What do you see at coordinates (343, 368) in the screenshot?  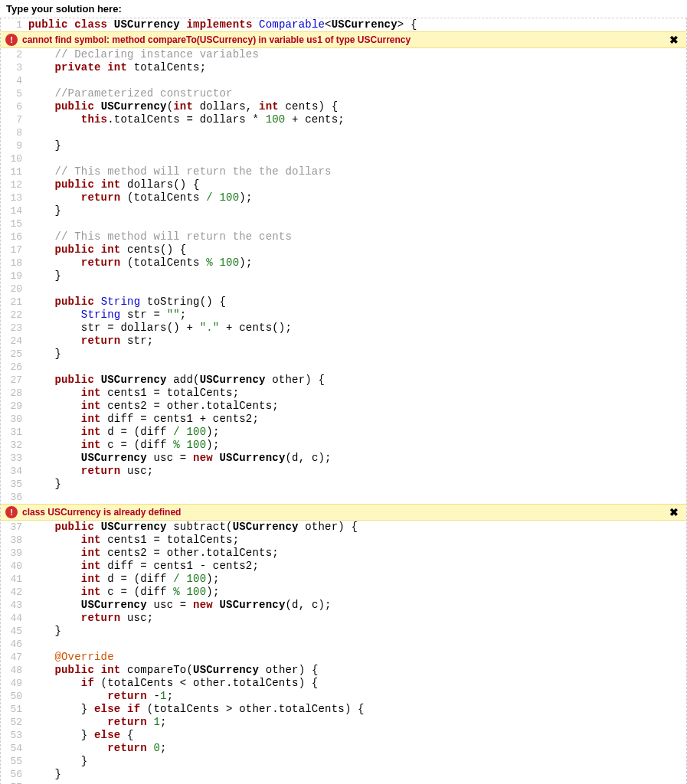 I see `code-line: 26` at bounding box center [343, 368].